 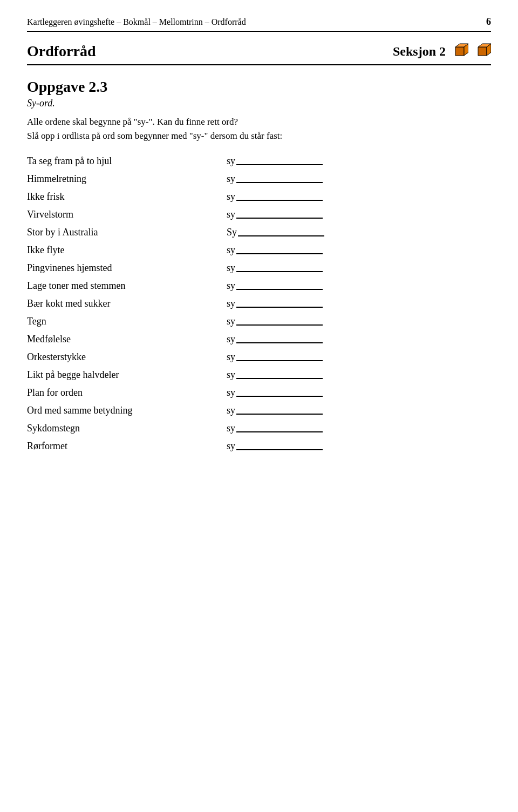 What do you see at coordinates (259, 303) in the screenshot?
I see `word-row: Bær kokt med sukkersy` at bounding box center [259, 303].